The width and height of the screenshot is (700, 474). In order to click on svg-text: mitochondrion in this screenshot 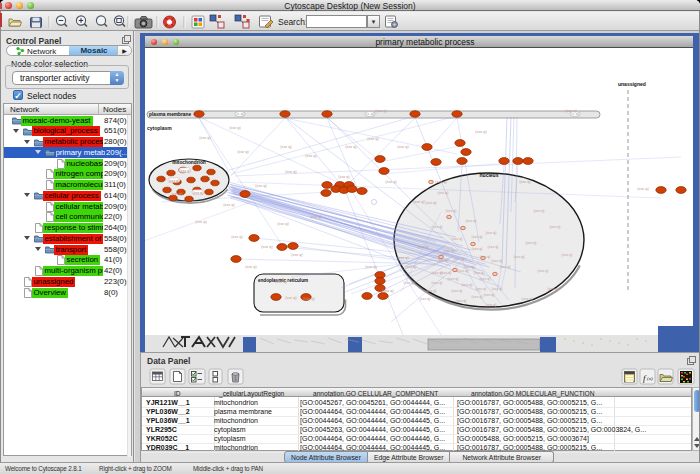, I will do `click(189, 162)`.